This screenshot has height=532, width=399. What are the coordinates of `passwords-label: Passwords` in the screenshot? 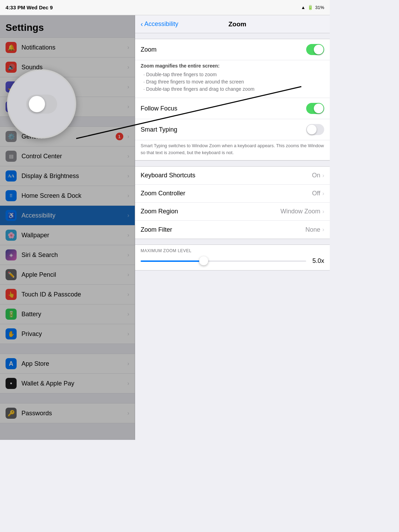 It's located at (74, 414).